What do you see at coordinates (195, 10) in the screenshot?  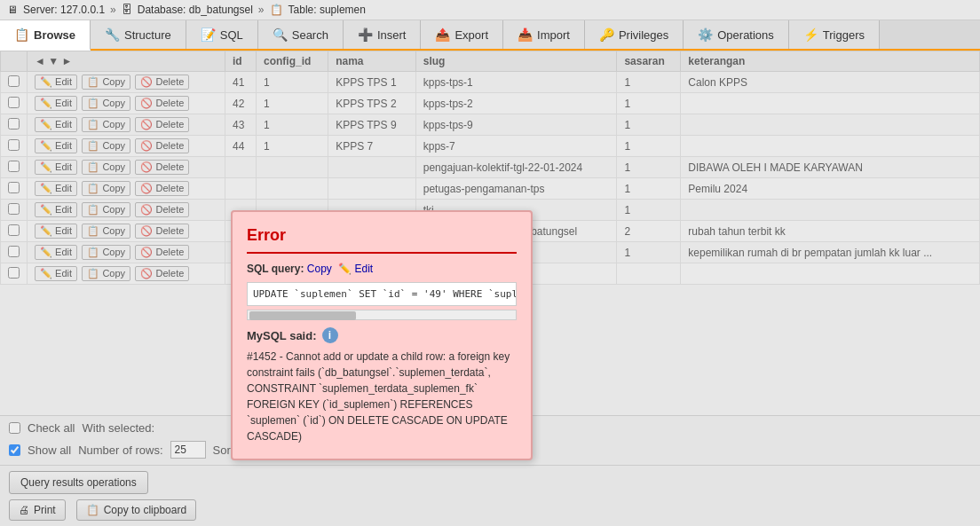 I see `database-text: Database: db_batungsel` at bounding box center [195, 10].